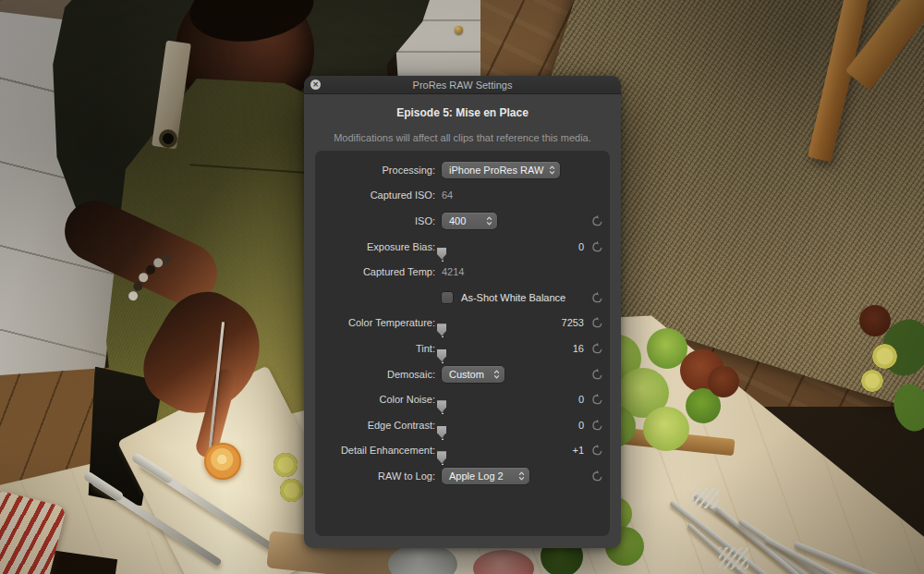  Describe the element at coordinates (375, 221) in the screenshot. I see `iso-label: ISO:` at that location.